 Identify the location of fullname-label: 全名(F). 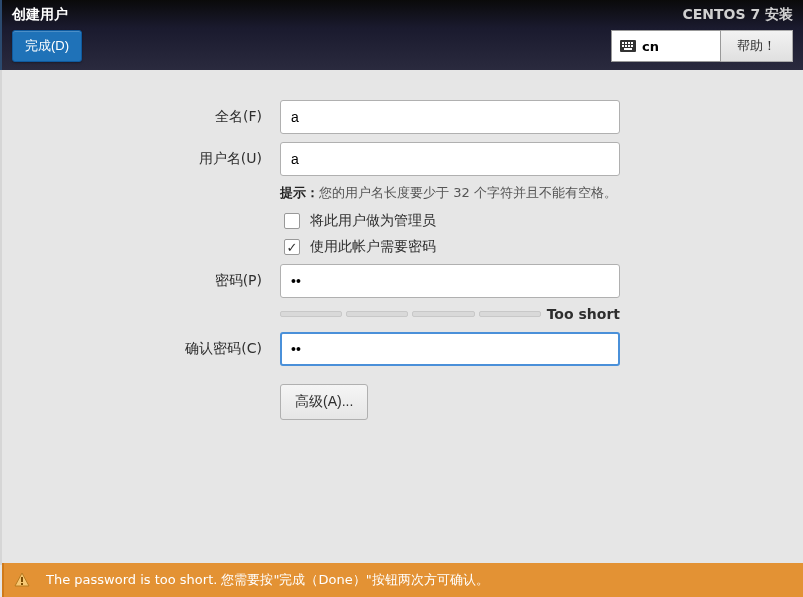
(160, 117).